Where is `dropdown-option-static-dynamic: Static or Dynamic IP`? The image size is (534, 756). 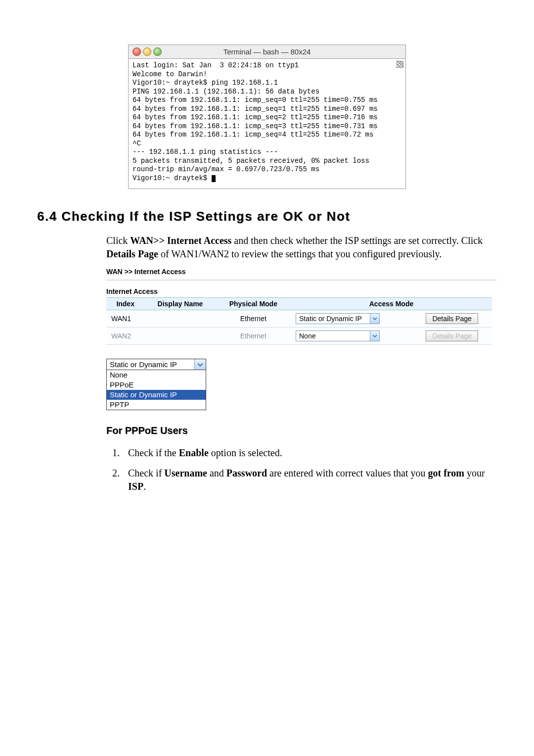 dropdown-option-static-dynamic: Static or Dynamic IP is located at coordinates (156, 395).